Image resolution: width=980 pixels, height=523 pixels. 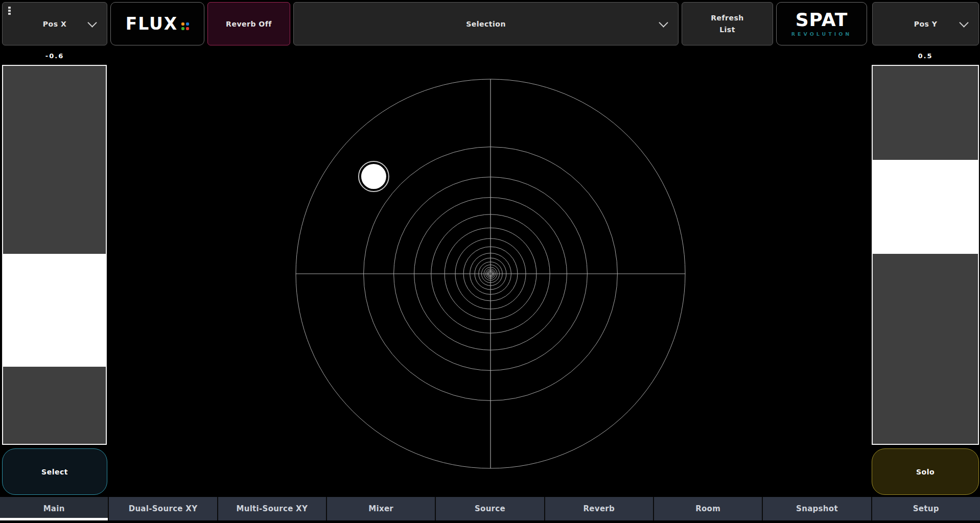 I want to click on select-button: Select, so click(x=55, y=472).